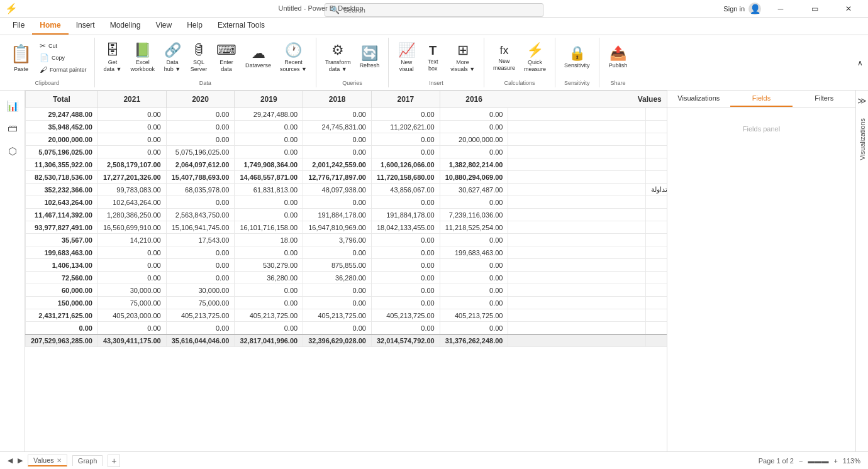  Describe the element at coordinates (474, 190) in the screenshot. I see `row-value-0: 30,627,487.00` at that location.